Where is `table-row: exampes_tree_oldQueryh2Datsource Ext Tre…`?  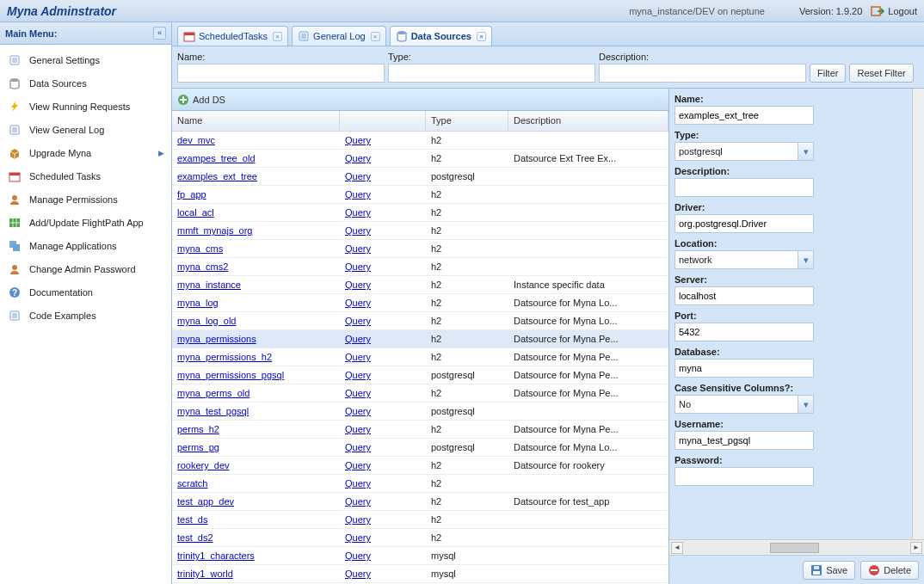 table-row: exampes_tree_oldQueryh2Datsource Ext Tre… is located at coordinates (420, 158).